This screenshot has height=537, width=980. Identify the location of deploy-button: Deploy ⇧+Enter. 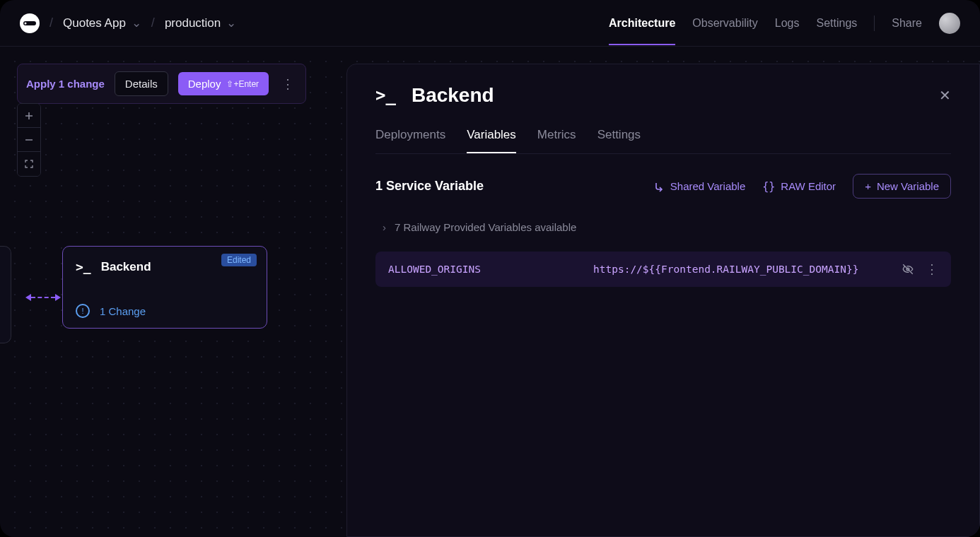
(223, 83).